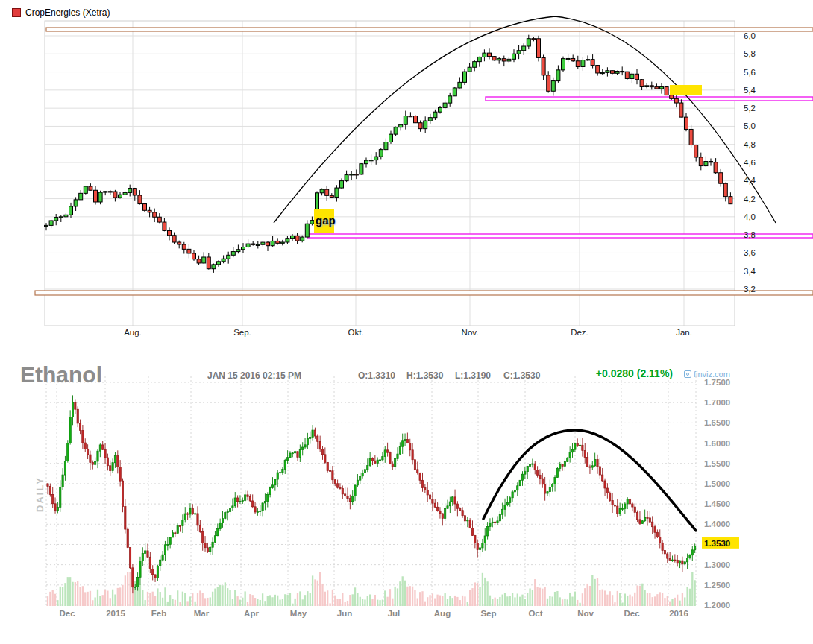 The height and width of the screenshot is (644, 813). I want to click on svg-text: 3,4, so click(750, 271).